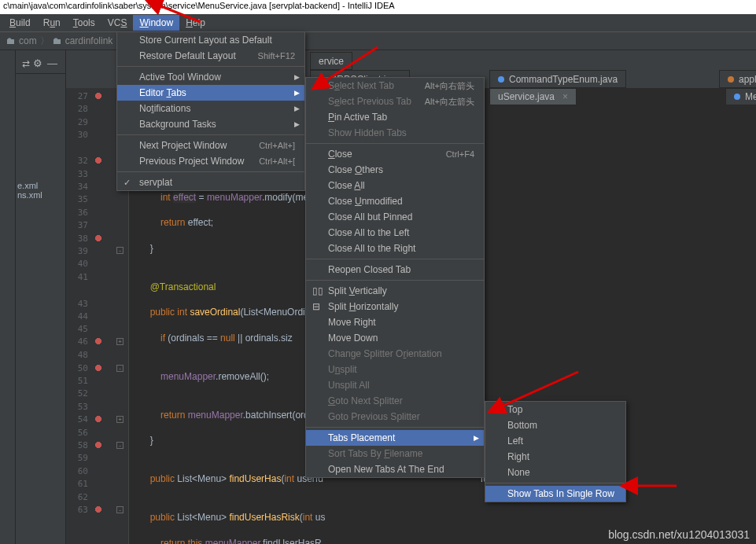  Describe the element at coordinates (211, 77) in the screenshot. I see `menu-active-tool: Active Tool Window▶` at that location.